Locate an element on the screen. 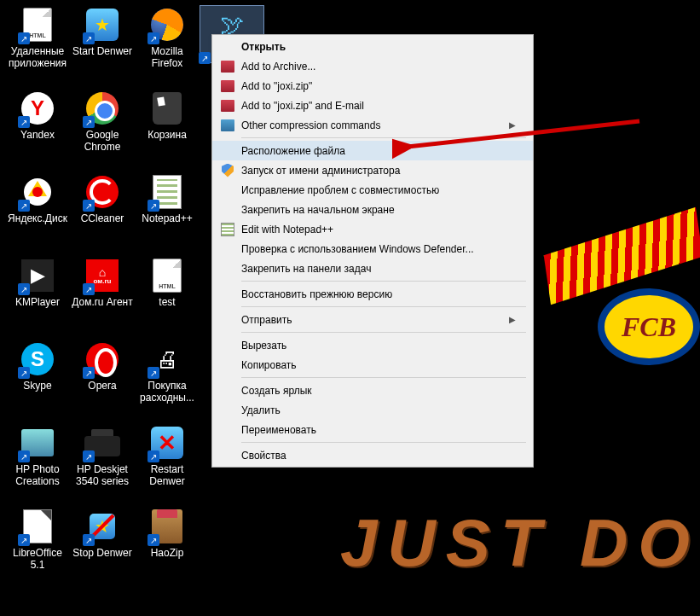  menu-item: Проверка с использованием Windows Defend… is located at coordinates (373, 249).